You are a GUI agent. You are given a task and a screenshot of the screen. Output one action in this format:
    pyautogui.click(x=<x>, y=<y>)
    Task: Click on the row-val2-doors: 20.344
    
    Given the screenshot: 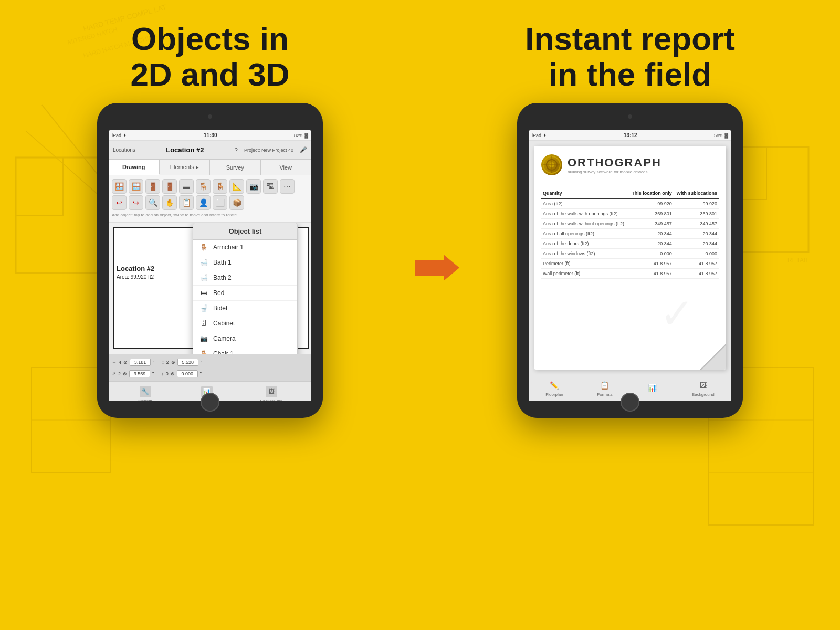 What is the action you would take?
    pyautogui.click(x=696, y=244)
    